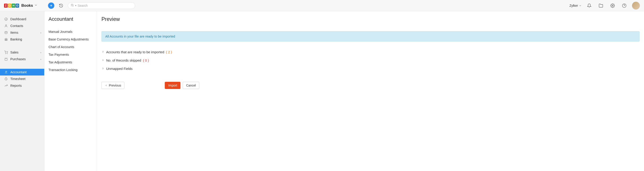 The width and height of the screenshot is (644, 171). I want to click on org-switcher: Zylker, so click(576, 6).